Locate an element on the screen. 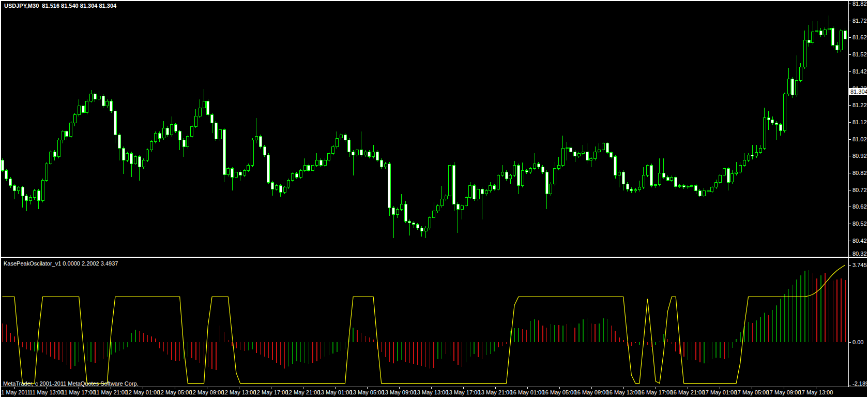 The width and height of the screenshot is (868, 397). price-label: 81.525 is located at coordinates (860, 54).